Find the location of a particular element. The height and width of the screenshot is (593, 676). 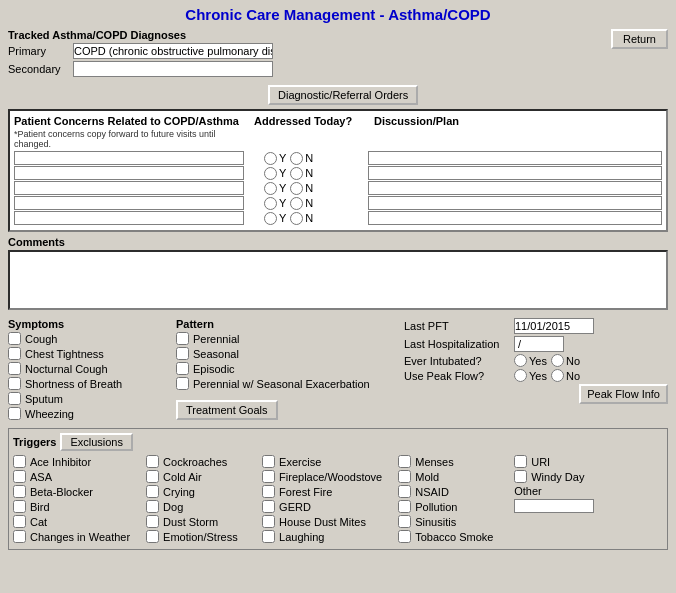

intubated-no-radio is located at coordinates (558, 360).